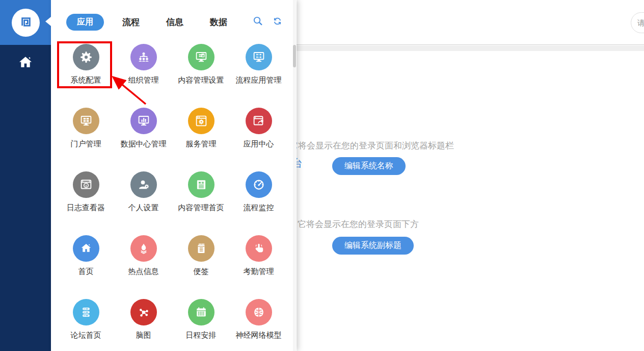  Describe the element at coordinates (259, 208) in the screenshot. I see `app-item-label: 流程监控` at that location.